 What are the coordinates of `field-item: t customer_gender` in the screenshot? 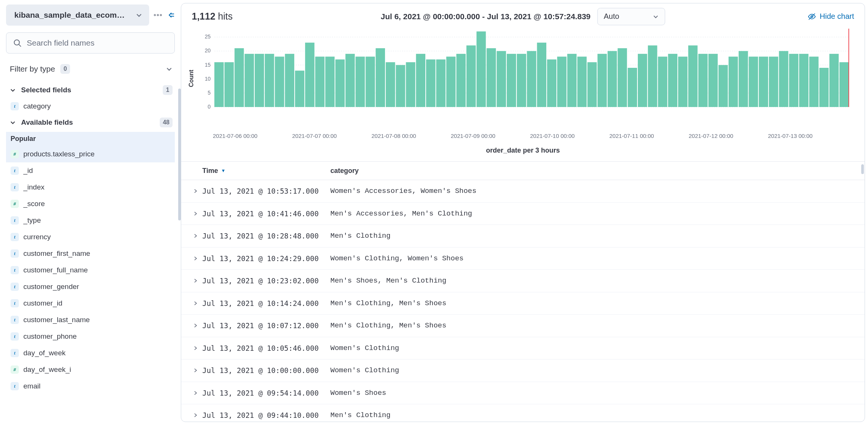 It's located at (90, 287).